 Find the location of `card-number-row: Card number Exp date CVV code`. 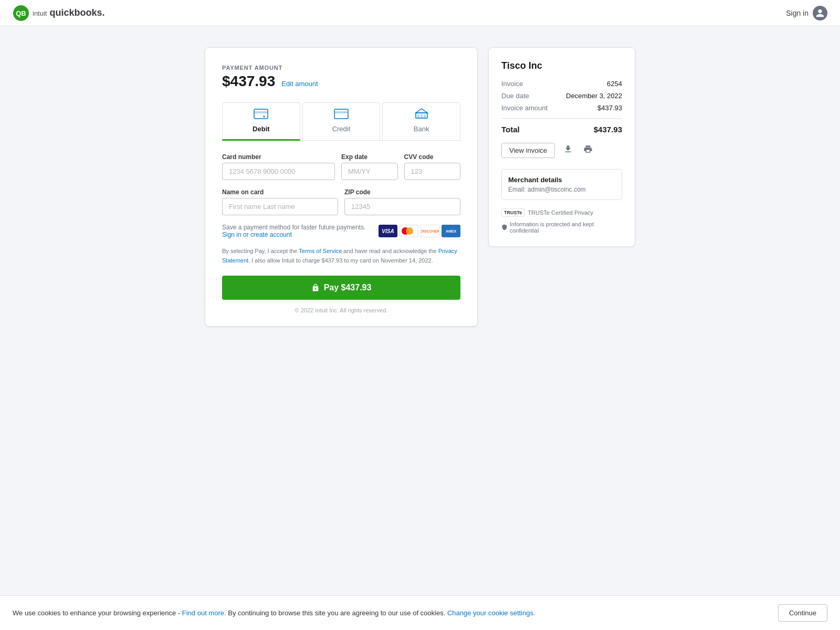

card-number-row: Card number Exp date CVV code is located at coordinates (341, 167).